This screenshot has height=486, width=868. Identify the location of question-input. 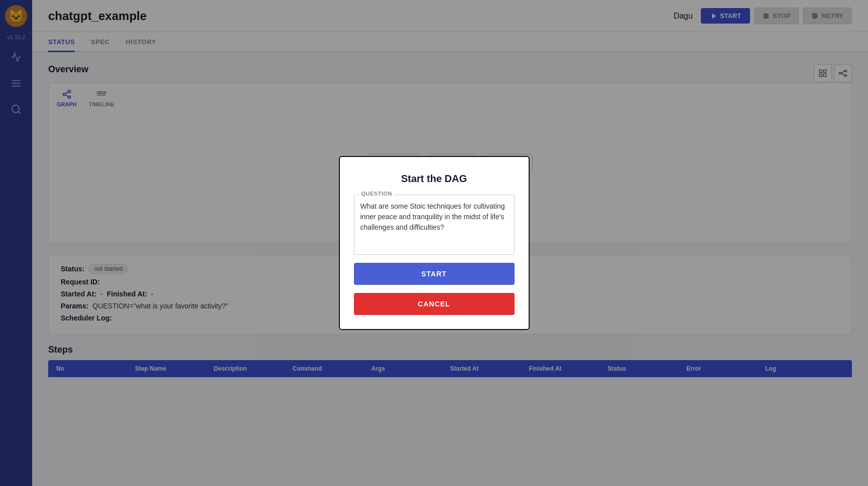
(434, 224).